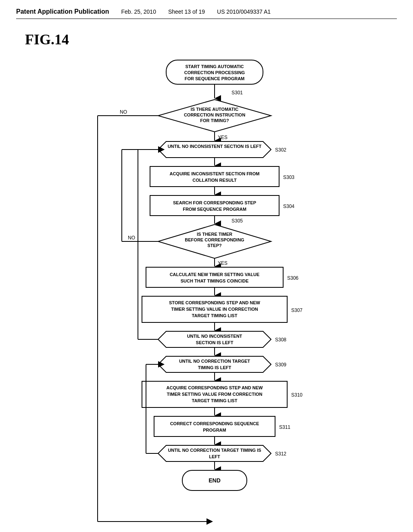 This screenshot has width=413, height=532. Describe the element at coordinates (215, 281) in the screenshot. I see `svg-text: SUCH THAT TIMINGS COINCIDE` at that location.